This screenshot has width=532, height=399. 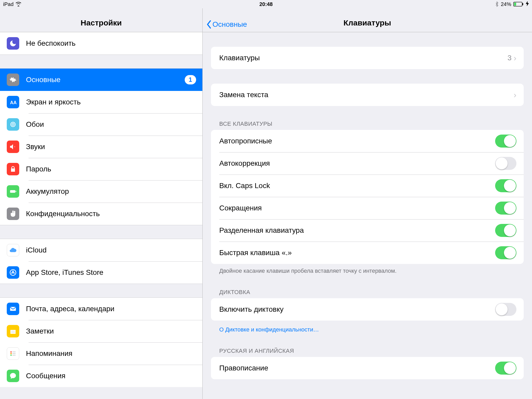 I want to click on spelling-cell: Правописание, so click(x=367, y=368).